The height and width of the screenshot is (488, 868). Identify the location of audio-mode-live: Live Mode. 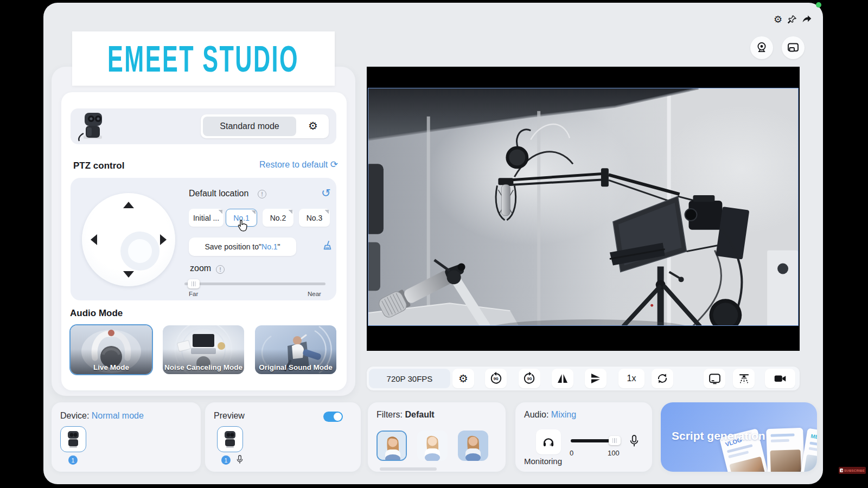
(111, 350).